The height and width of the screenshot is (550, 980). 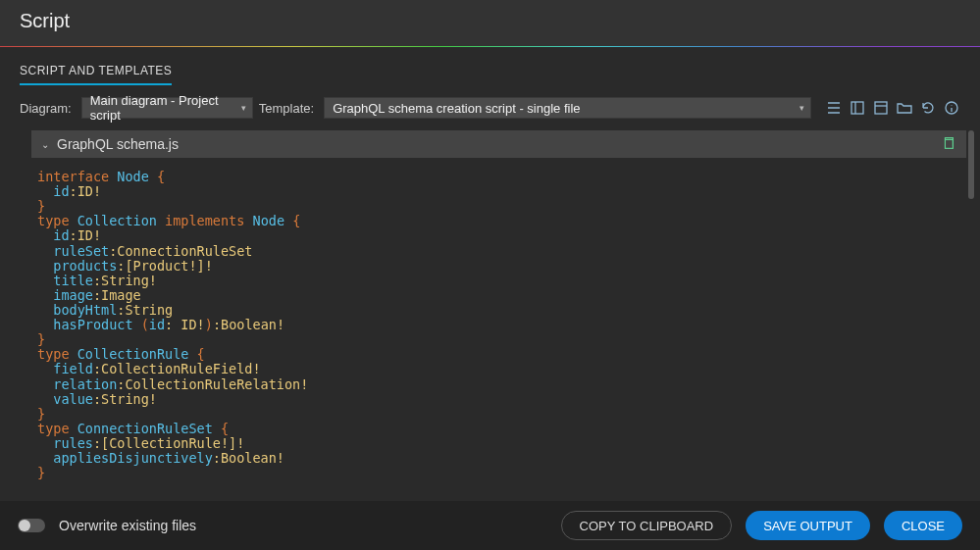 I want to click on save-output-button: SAVE OUTPUT, so click(x=808, y=525).